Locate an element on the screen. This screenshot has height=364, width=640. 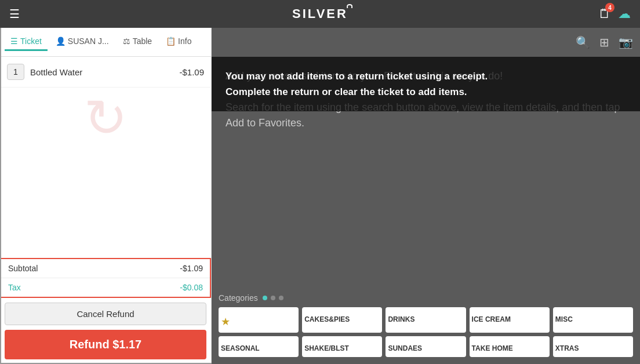
refund-button: Refund $1.17 is located at coordinates (106, 344).